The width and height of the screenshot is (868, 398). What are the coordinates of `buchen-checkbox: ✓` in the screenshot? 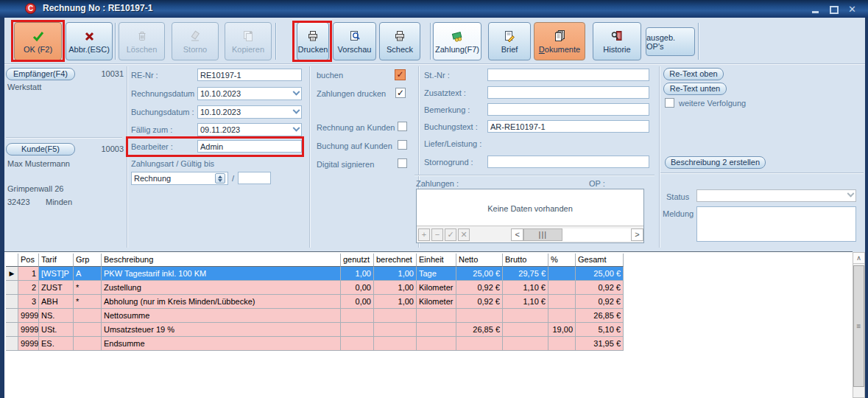 It's located at (401, 75).